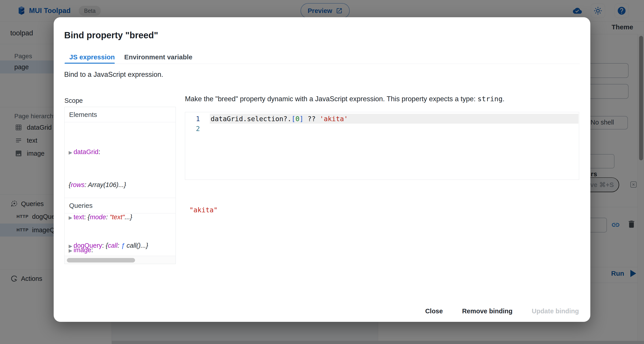  What do you see at coordinates (111, 35) in the screenshot?
I see `dialog-title: Bind property "breed"` at bounding box center [111, 35].